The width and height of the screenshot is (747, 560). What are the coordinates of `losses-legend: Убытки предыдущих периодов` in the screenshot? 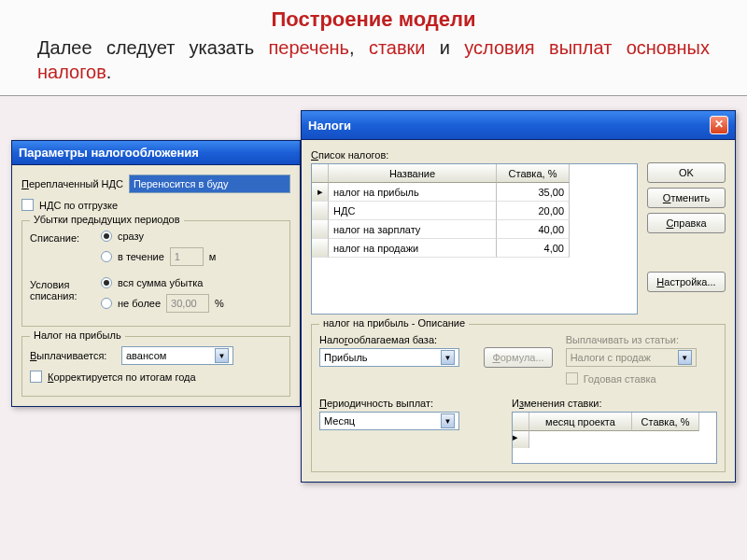 It's located at (106, 219).